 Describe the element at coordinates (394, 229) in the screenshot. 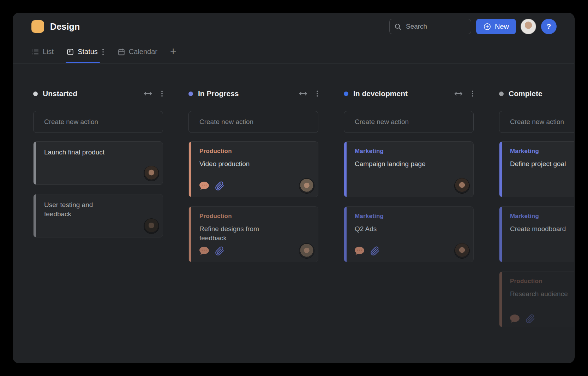

I see `card-title: Q2 Ads` at that location.